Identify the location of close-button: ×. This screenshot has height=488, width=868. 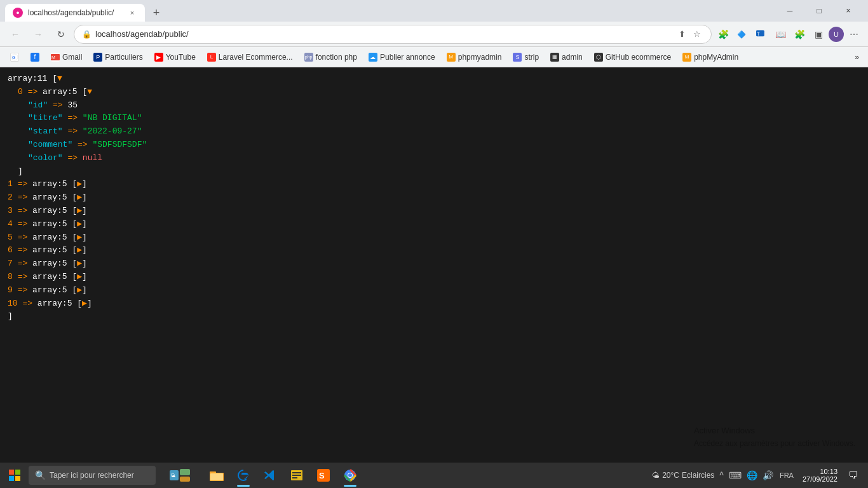
(848, 11).